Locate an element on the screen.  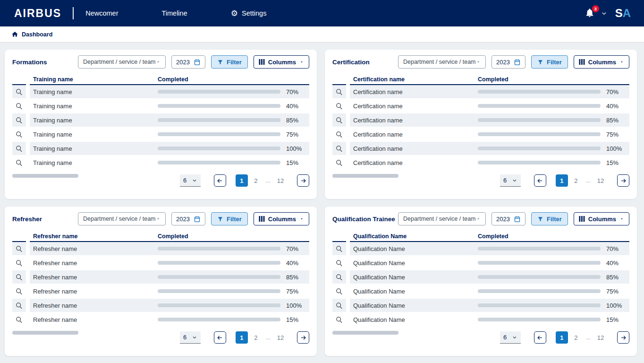
row-main-cell: Qualification Name 75% is located at coordinates (490, 291).